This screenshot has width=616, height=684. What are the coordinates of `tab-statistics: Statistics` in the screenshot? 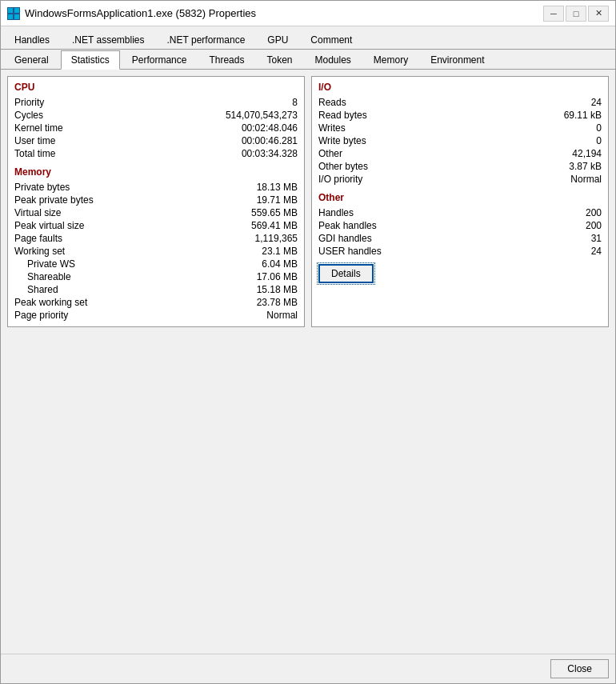 It's located at (90, 60).